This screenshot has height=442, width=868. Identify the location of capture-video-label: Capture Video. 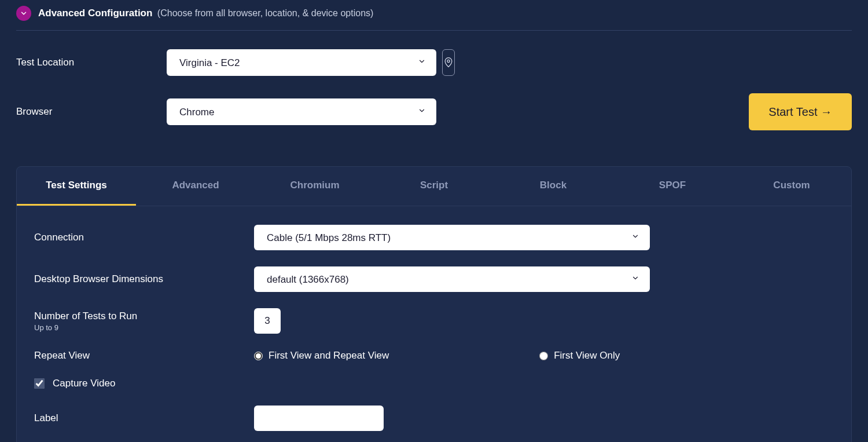
(84, 383).